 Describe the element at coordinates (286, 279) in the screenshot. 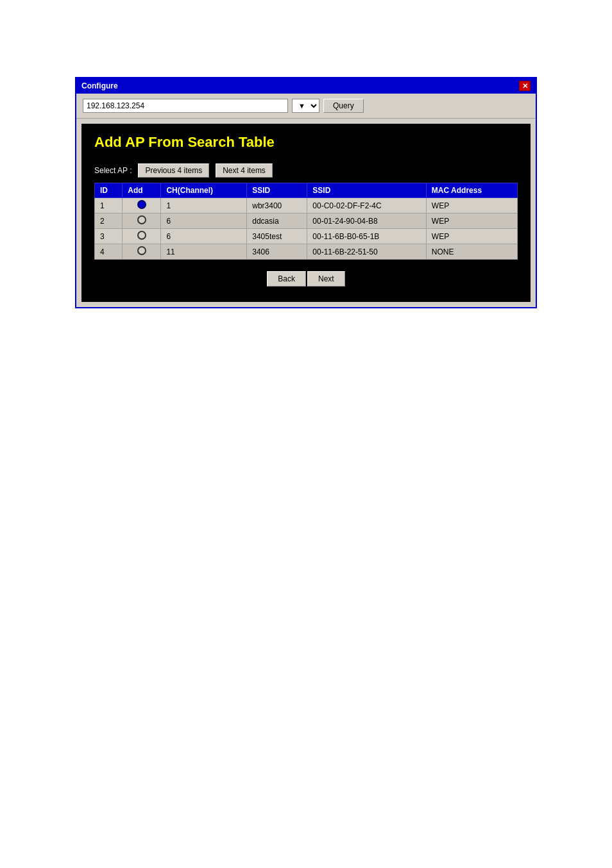

I see `back-button: Back` at that location.